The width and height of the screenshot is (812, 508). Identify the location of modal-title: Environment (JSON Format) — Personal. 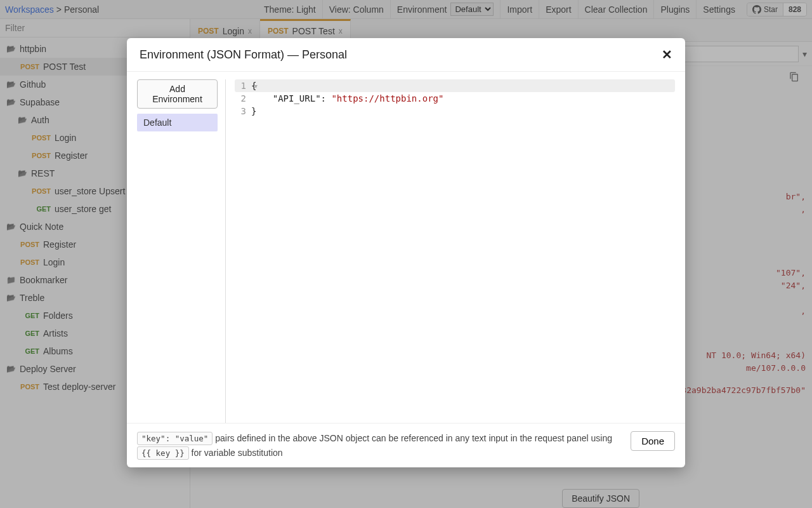
(244, 55).